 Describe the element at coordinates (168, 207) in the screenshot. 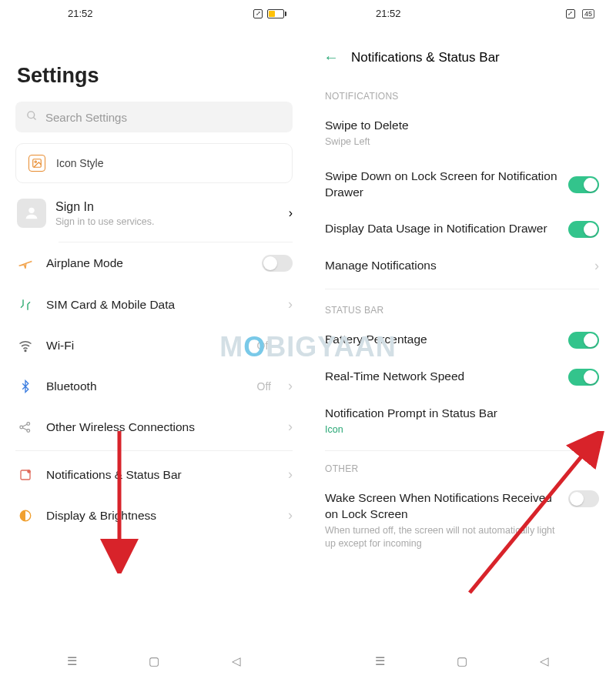

I see `signin-title: Sign In` at that location.